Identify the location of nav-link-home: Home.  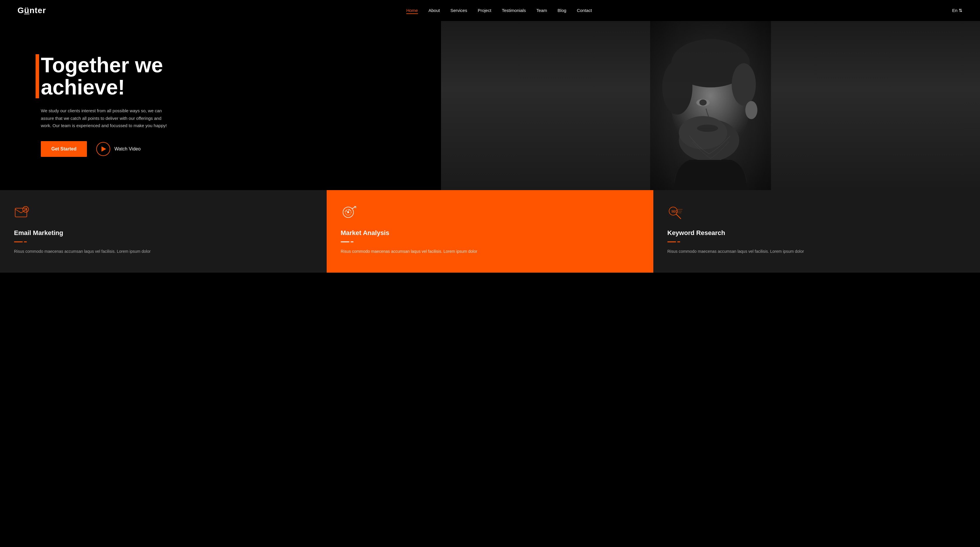
(412, 11).